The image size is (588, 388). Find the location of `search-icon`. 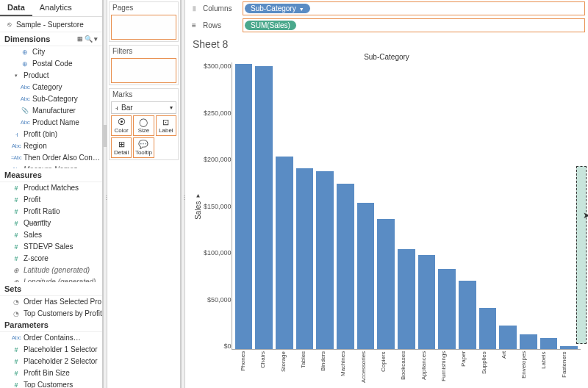

search-icon is located at coordinates (88, 39).